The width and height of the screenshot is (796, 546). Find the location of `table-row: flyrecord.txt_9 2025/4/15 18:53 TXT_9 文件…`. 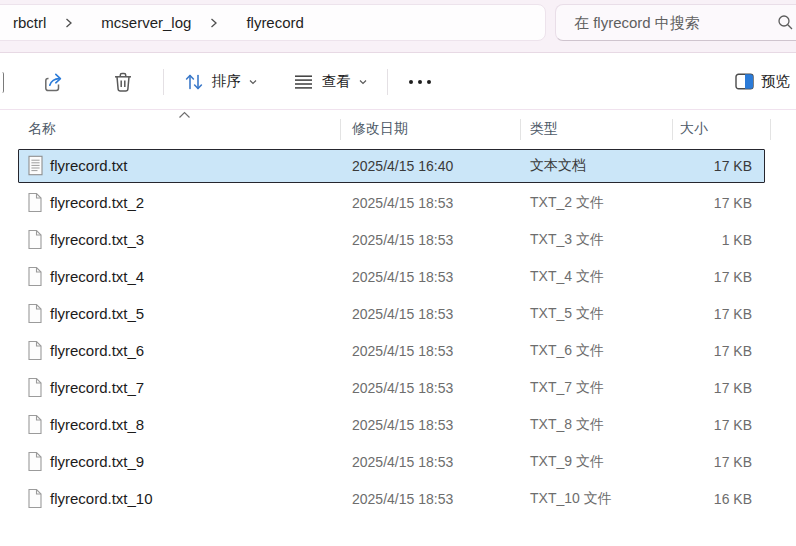

table-row: flyrecord.txt_9 2025/4/15 18:53 TXT_9 文件… is located at coordinates (398, 462).